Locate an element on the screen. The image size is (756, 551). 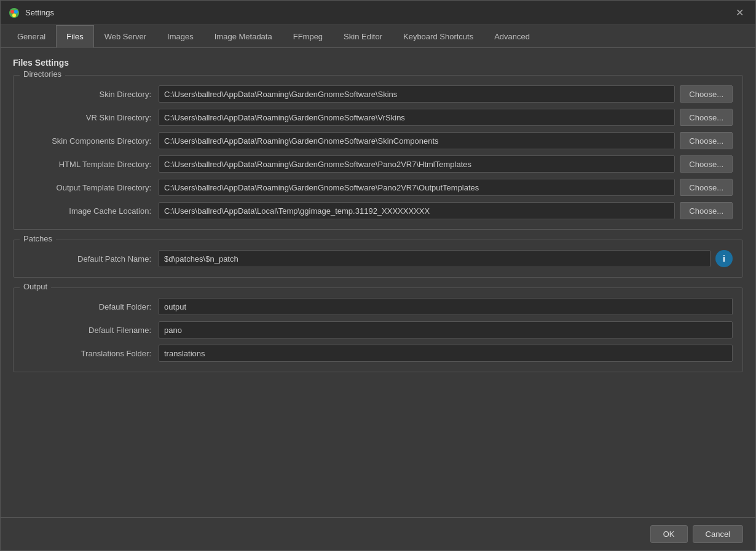
output-label: Output is located at coordinates (36, 286).